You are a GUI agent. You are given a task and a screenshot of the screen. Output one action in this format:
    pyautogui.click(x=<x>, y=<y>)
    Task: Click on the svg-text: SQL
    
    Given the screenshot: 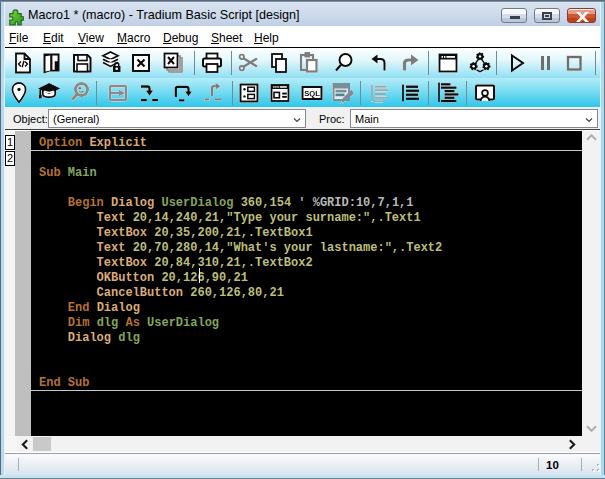 What is the action you would take?
    pyautogui.click(x=312, y=94)
    